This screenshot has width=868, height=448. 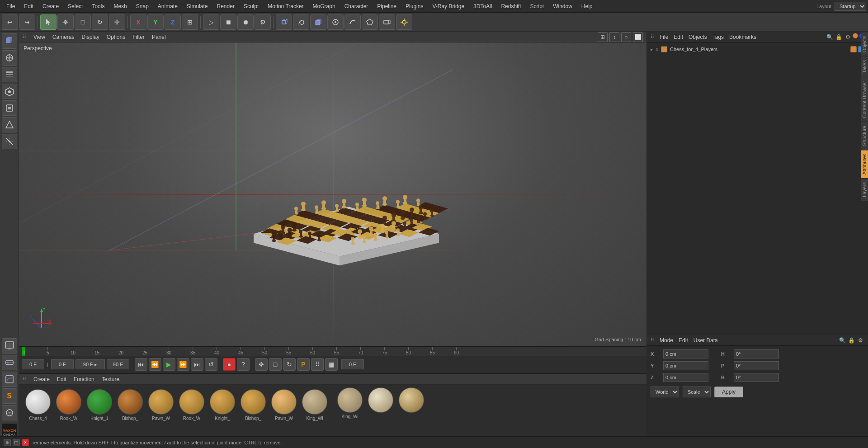 I want to click on tab-layers: Layers, so click(x=864, y=189).